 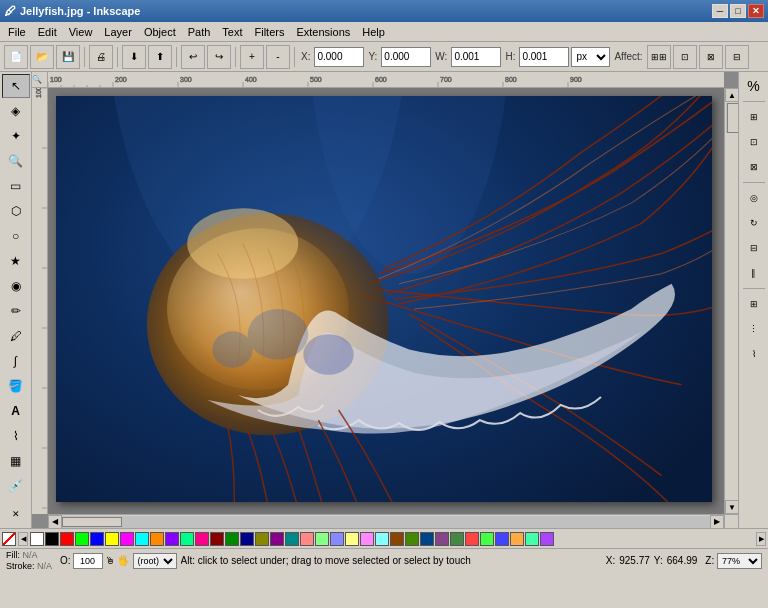 I want to click on affect-btn2: ⊡, so click(x=685, y=57).